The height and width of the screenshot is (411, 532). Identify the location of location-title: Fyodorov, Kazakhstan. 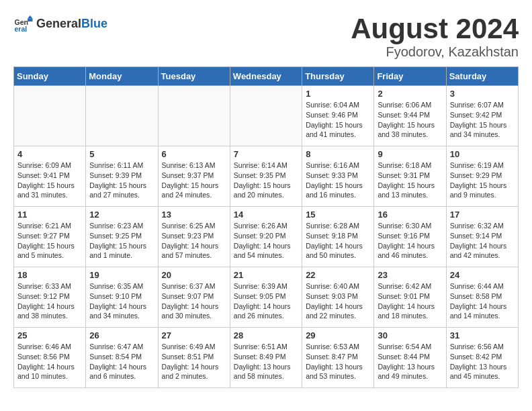
(435, 52).